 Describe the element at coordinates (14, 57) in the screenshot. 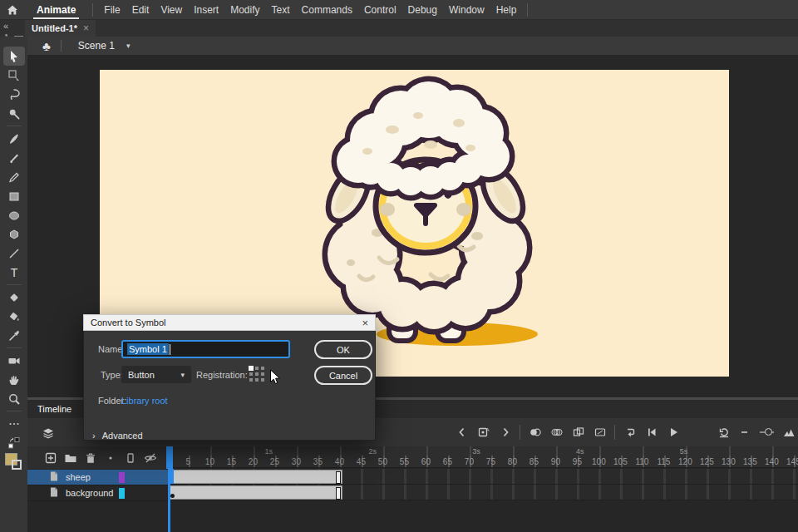

I see `selection-tool` at that location.